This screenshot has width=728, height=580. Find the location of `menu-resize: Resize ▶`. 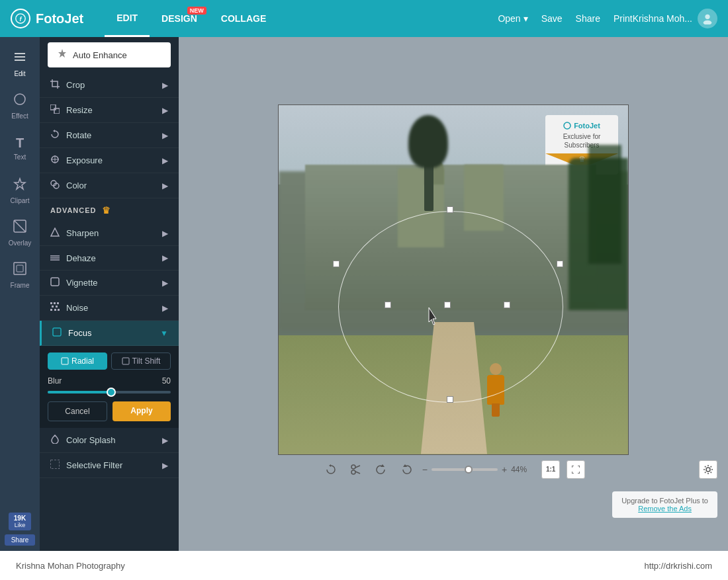

menu-resize: Resize ▶ is located at coordinates (109, 110).